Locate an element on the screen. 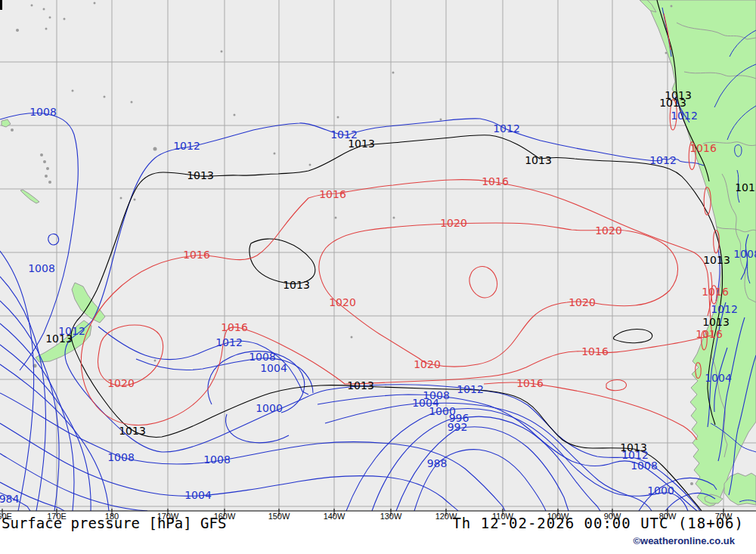 This screenshot has height=554, width=756. contour-label-992: 992 is located at coordinates (458, 427).